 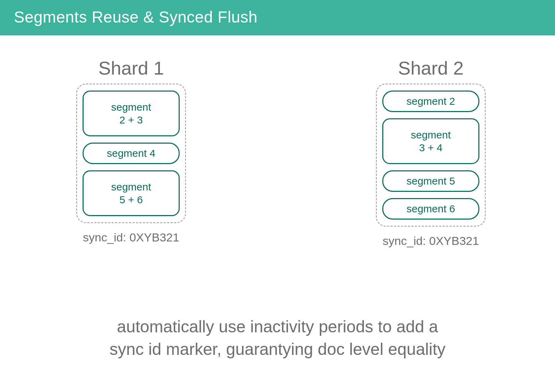 What do you see at coordinates (131, 113) in the screenshot?
I see `shard-1-segment-0: segment 2 + 3` at bounding box center [131, 113].